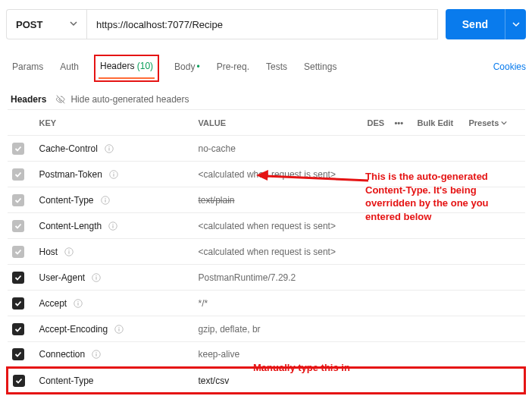  I want to click on hide-auto-headers: Hide auto-generated headers, so click(122, 99).